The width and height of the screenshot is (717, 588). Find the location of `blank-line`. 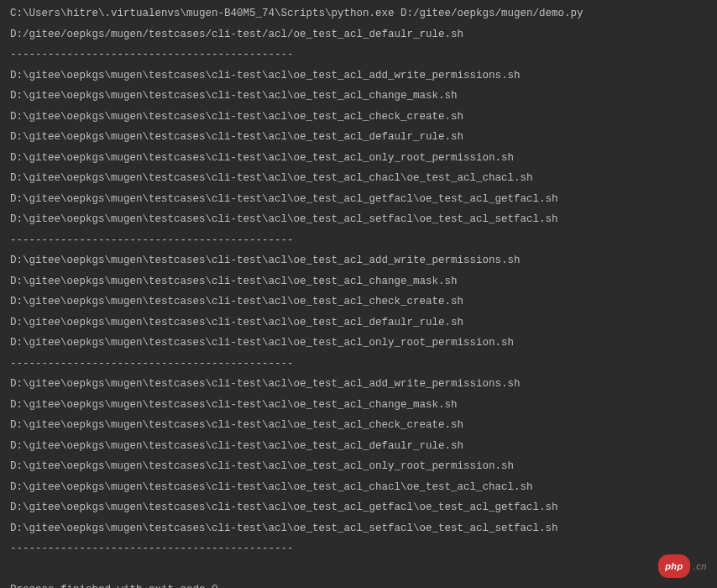

blank-line is located at coordinates (364, 570).